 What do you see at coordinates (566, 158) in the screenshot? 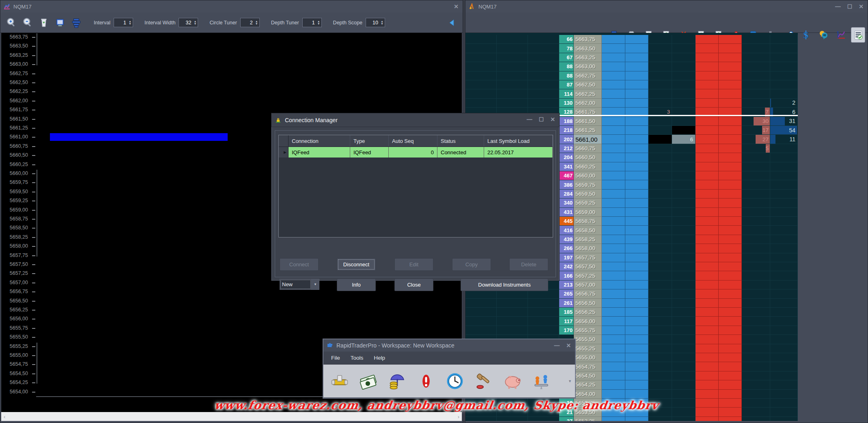
I see `volume-cell: 204` at bounding box center [566, 158].